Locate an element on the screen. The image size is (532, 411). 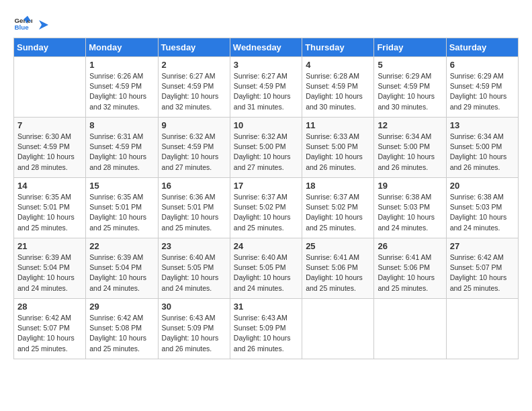
day-info: Sunrise: 6:27 AM Sunset: 4:59 PM Dayligh… is located at coordinates (266, 91).